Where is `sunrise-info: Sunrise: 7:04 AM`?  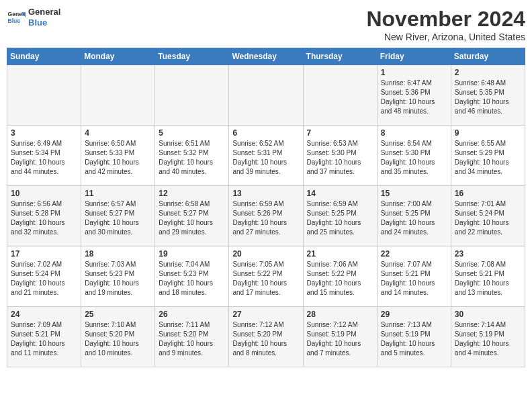
sunrise-info: Sunrise: 7:04 AM is located at coordinates (184, 265).